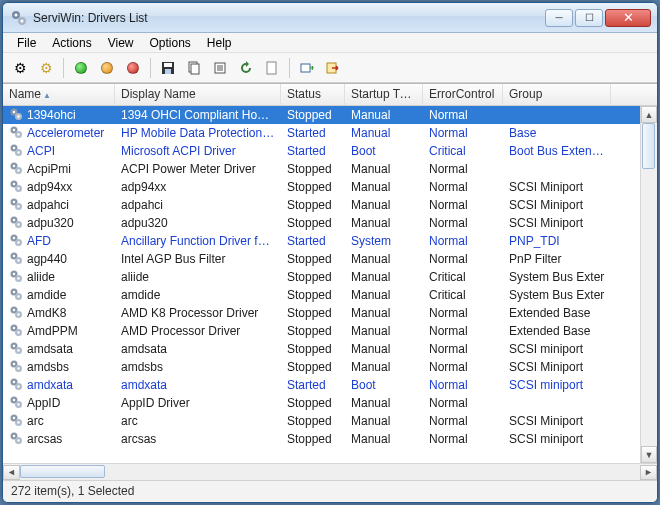  Describe the element at coordinates (557, 94) in the screenshot. I see `col-group: Group` at that location.